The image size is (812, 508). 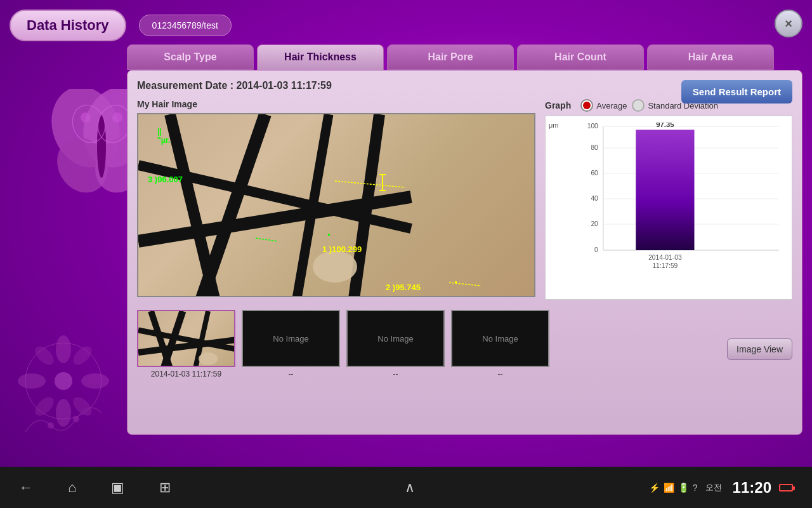 I want to click on image-view-button: Image View, so click(x=760, y=349).